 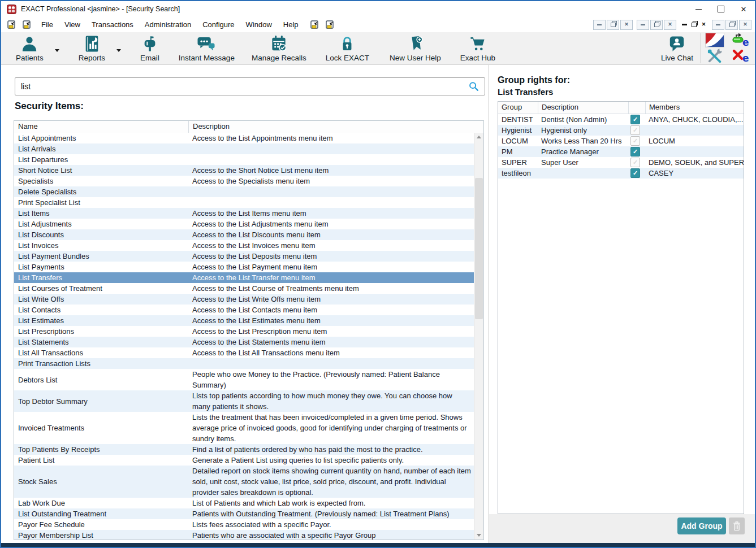 I want to click on search-input, so click(x=242, y=86).